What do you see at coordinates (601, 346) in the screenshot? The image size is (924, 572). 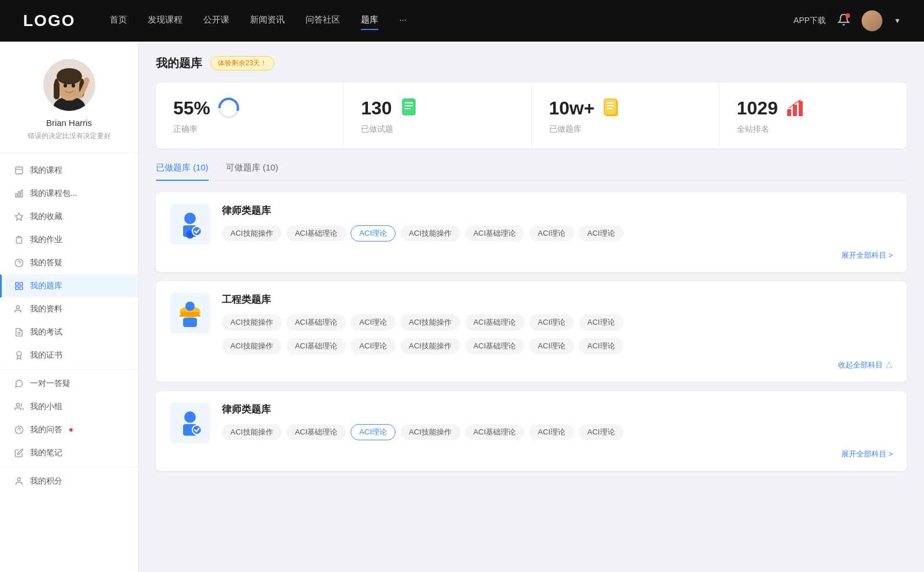 I see `tag-2-r2-6: ACI理论` at bounding box center [601, 346].